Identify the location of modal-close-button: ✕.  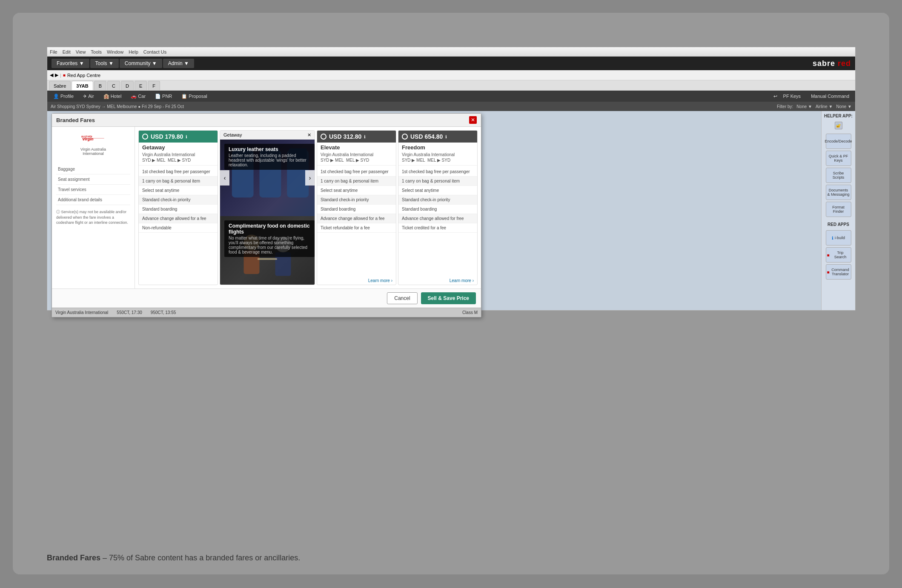
(473, 120).